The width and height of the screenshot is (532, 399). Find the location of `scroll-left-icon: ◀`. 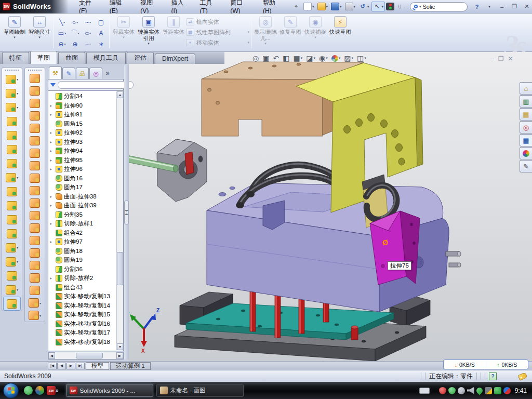

scroll-left-icon: ◀ is located at coordinates (52, 355).